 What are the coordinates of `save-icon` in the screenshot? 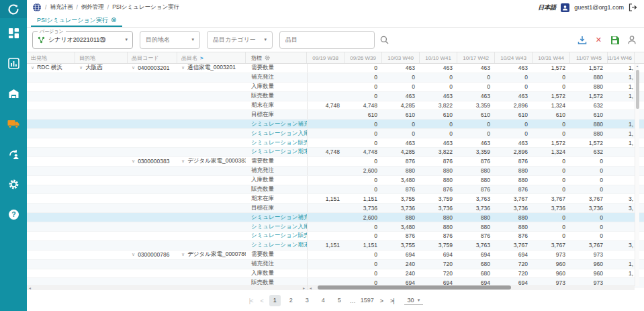 It's located at (615, 40).